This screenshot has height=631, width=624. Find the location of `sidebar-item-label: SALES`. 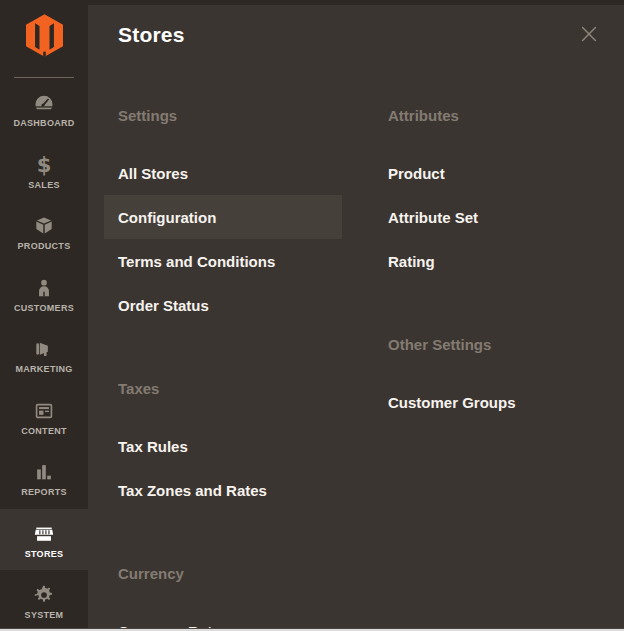

sidebar-item-label: SALES is located at coordinates (44, 185).